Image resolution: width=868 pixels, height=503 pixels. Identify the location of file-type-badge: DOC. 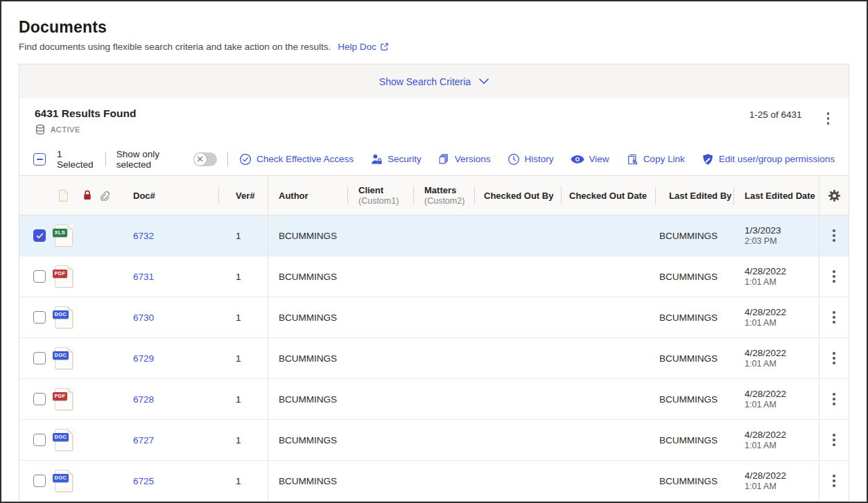
(61, 437).